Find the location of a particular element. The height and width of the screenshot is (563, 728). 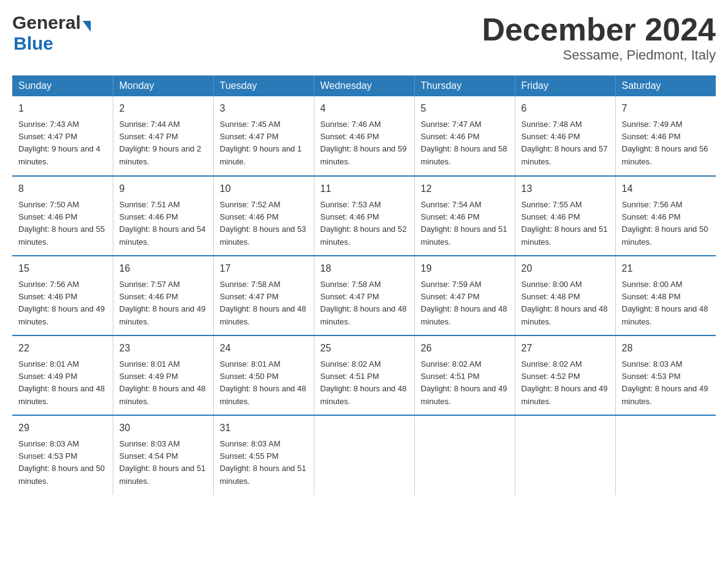

day-number: 8 is located at coordinates (63, 189).